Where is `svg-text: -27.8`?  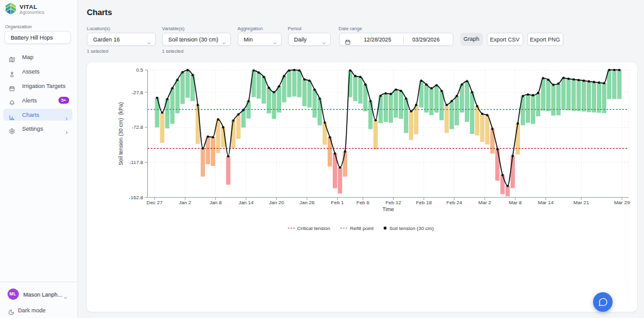
svg-text: -27.8 is located at coordinates (137, 93).